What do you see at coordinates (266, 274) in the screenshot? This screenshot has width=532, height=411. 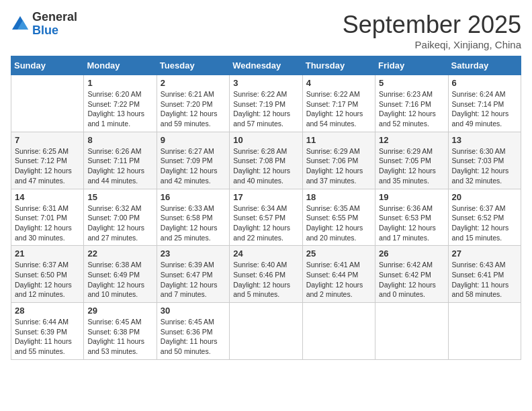 I see `calendar-cell: 24Sunrise: 6:40 AM Sunset: 6:46 PM Dayli…` at bounding box center [266, 274].